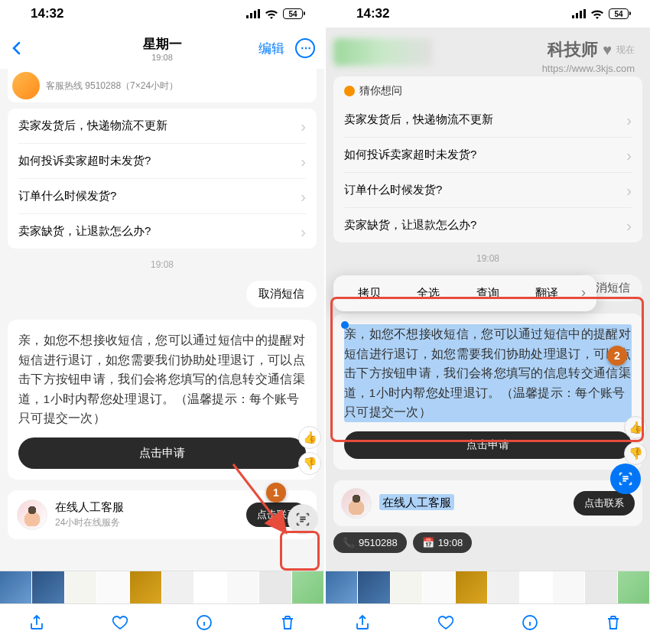 Image resolution: width=650 pixels, height=644 pixels. I want to click on thumbs-up-icon: 👍, so click(310, 437).